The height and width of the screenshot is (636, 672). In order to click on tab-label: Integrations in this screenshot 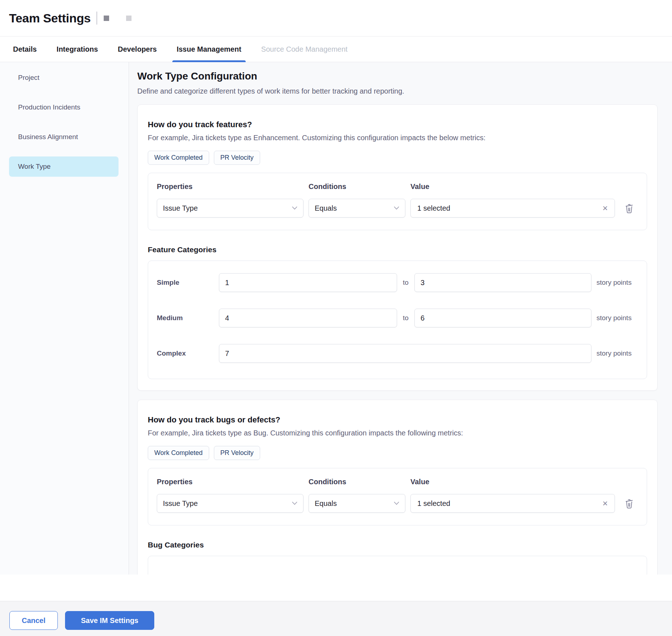, I will do `click(77, 49)`.